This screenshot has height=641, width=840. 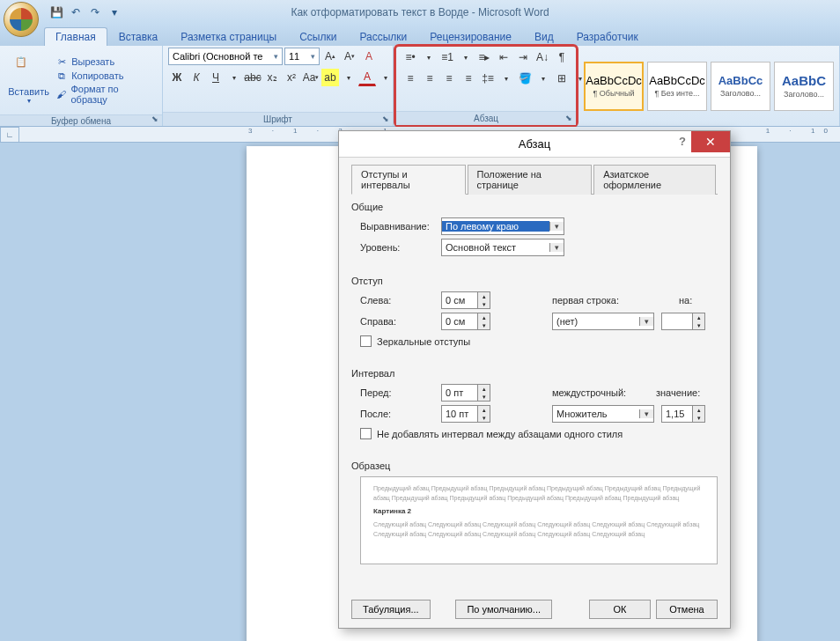 I want to click on bold-button: Ж, so click(x=177, y=77).